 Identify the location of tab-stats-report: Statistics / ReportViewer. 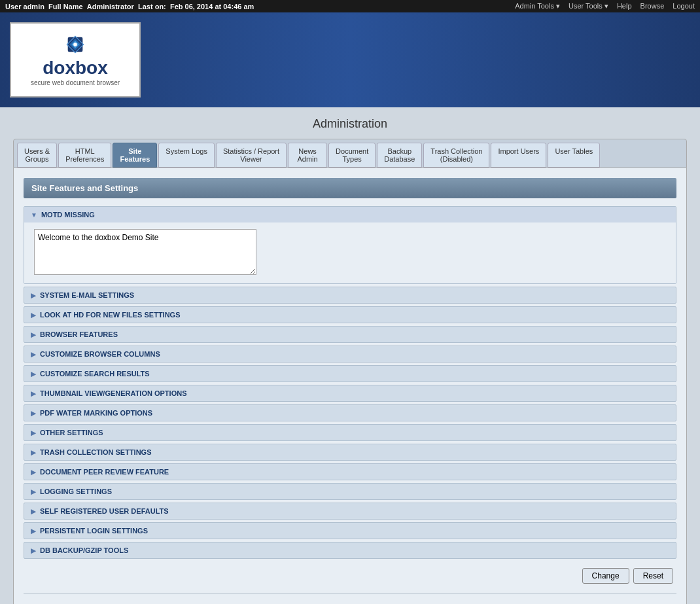
(251, 155).